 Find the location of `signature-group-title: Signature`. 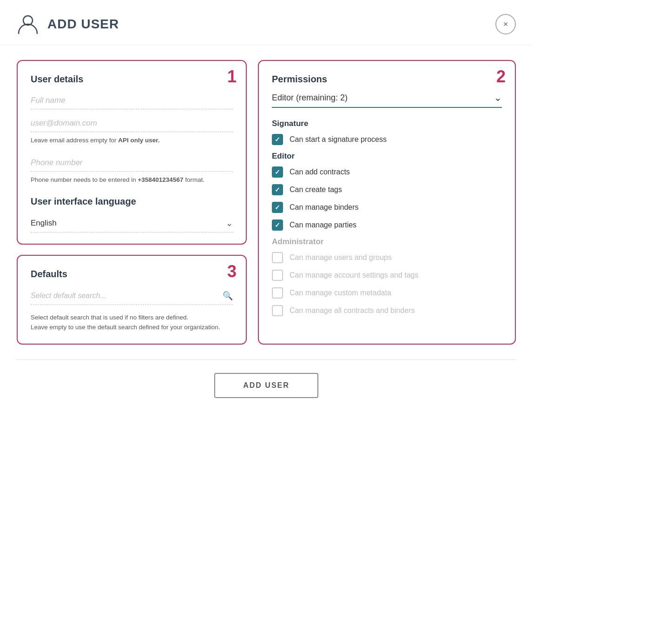

signature-group-title: Signature is located at coordinates (387, 124).